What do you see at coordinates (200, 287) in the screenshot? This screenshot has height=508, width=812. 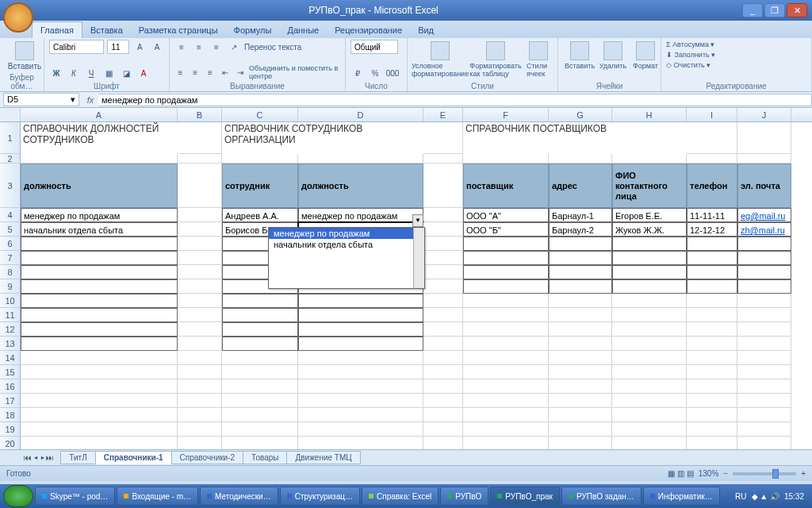 I see `cell-B9` at bounding box center [200, 287].